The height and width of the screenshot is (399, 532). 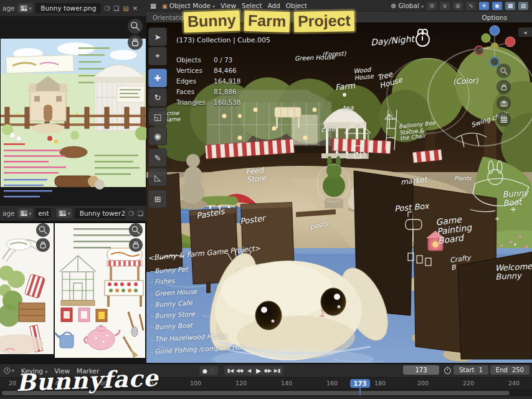 I want to click on camera-view-icon, so click(x=503, y=103).